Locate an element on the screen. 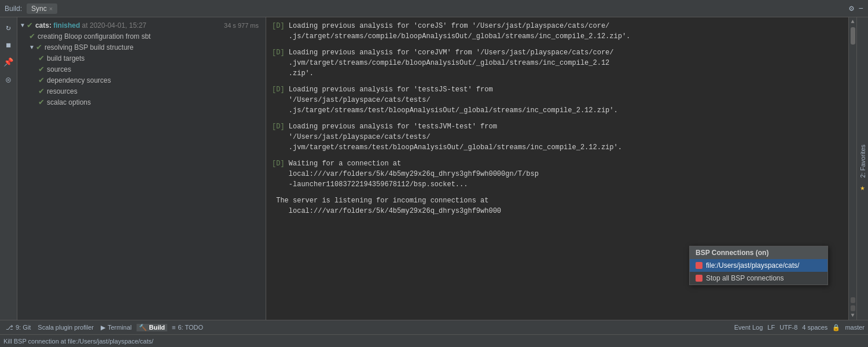 The height and width of the screenshot is (347, 868). pin-icon: 📌 is located at coordinates (9, 62).